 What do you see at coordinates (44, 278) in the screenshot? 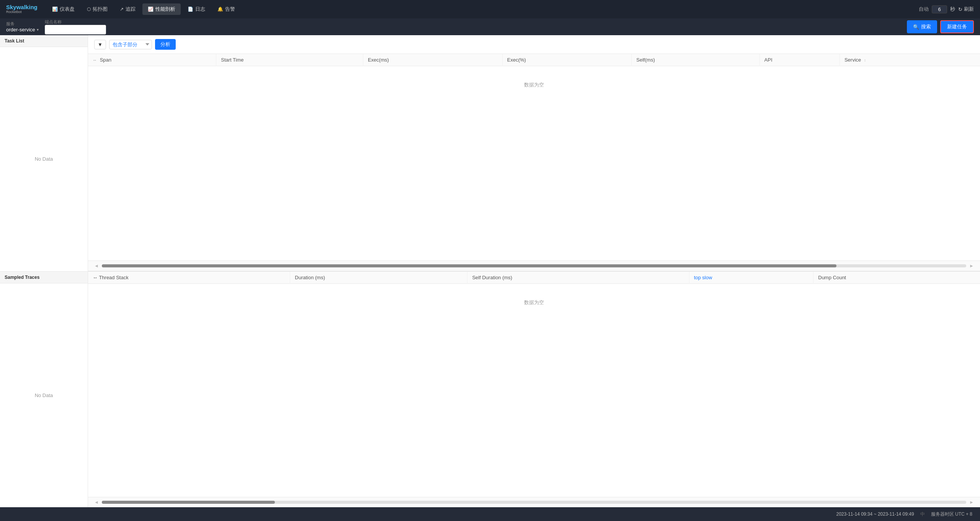
I see `sampled-traces-title: Sampled Traces` at bounding box center [44, 278].